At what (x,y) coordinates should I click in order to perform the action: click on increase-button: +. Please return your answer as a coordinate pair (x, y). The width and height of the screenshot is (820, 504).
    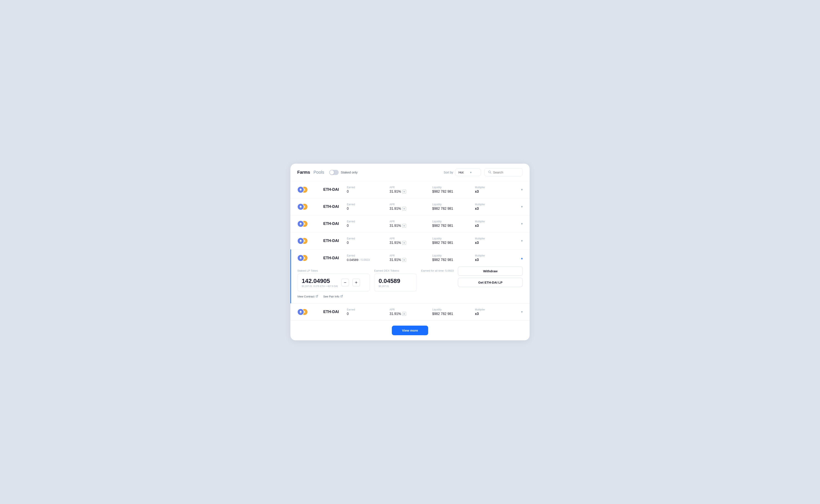
    Looking at the image, I should click on (356, 283).